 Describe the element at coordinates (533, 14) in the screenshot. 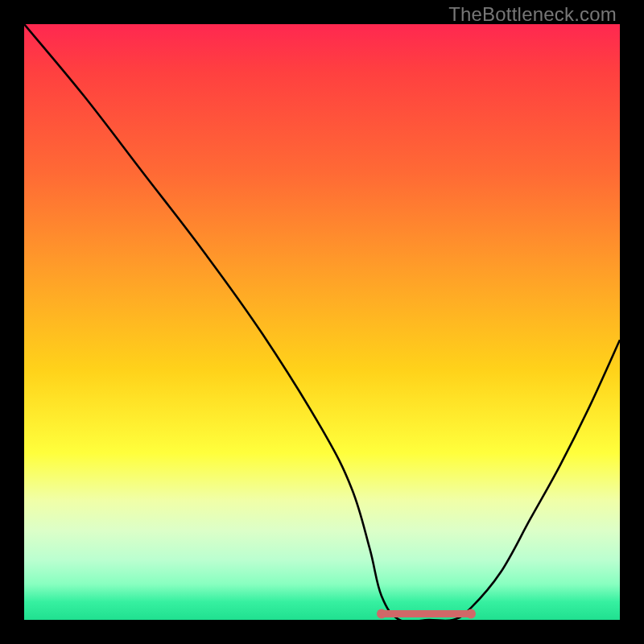

I see `watermark-label: TheBottleneck.com` at that location.